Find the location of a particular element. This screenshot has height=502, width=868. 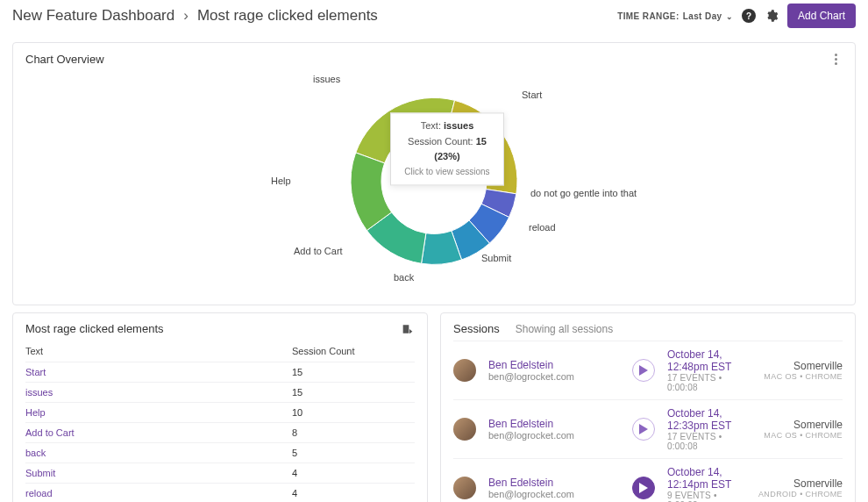

rage-table-title: Most rage clicked elements is located at coordinates (95, 328).